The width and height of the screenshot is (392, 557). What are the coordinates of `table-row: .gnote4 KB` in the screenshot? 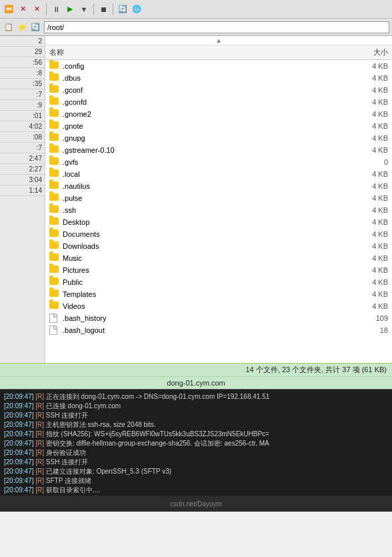 It's located at (219, 126).